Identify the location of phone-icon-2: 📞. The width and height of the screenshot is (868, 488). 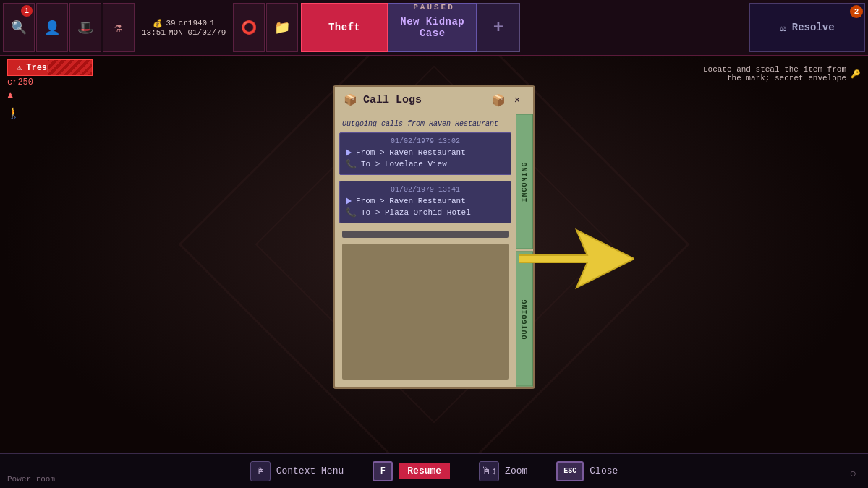
(352, 213).